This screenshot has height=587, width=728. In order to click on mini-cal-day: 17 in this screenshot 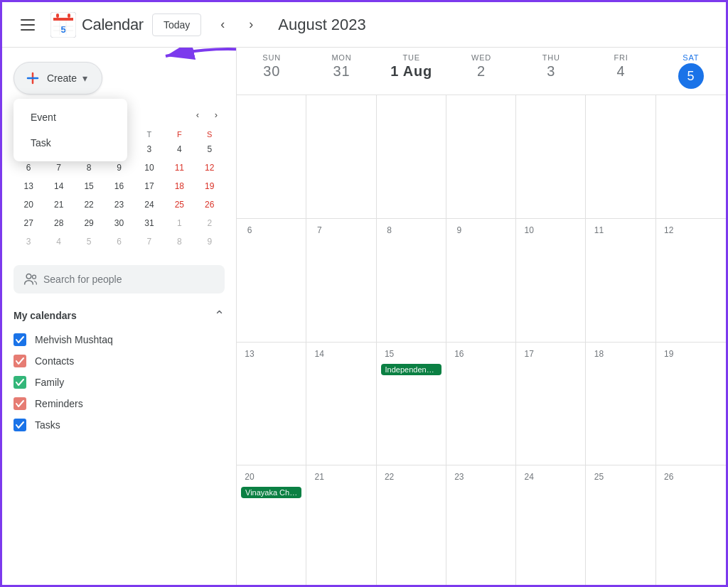, I will do `click(149, 186)`.